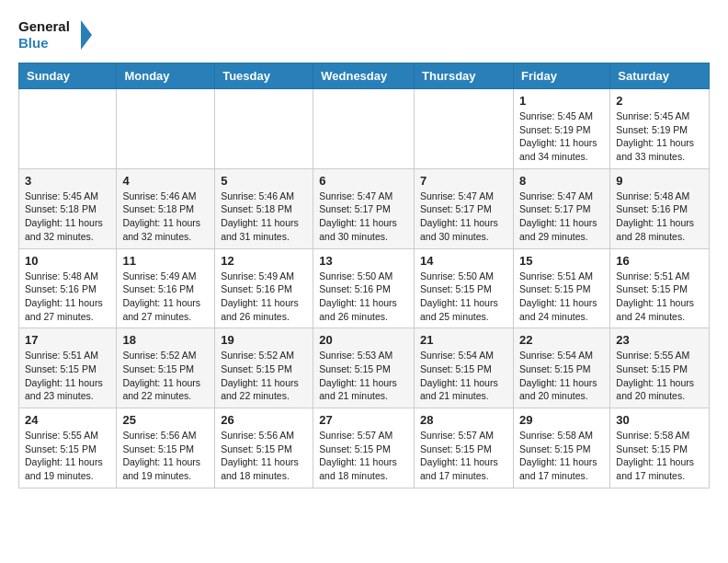  I want to click on calendar-cell: 26Sunrise: 5:56 AM Sunset: 5:15 PM Dayli…, so click(265, 449).